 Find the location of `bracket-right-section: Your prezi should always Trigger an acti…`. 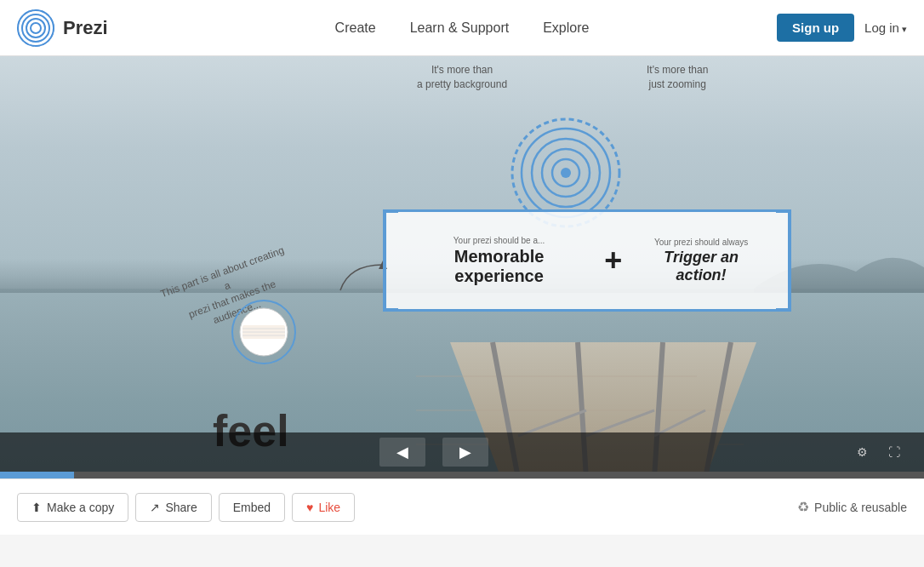

bracket-right-section: Your prezi should always Trigger an acti… is located at coordinates (701, 261).